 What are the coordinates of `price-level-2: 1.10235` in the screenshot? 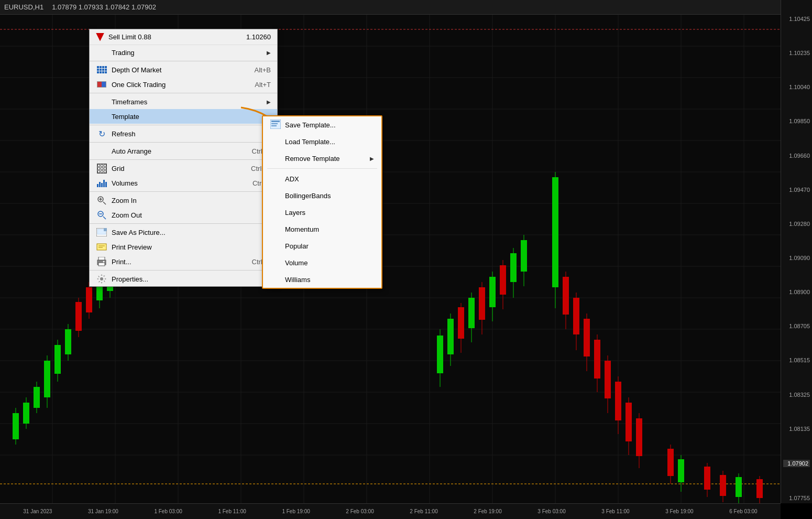 It's located at (796, 53).